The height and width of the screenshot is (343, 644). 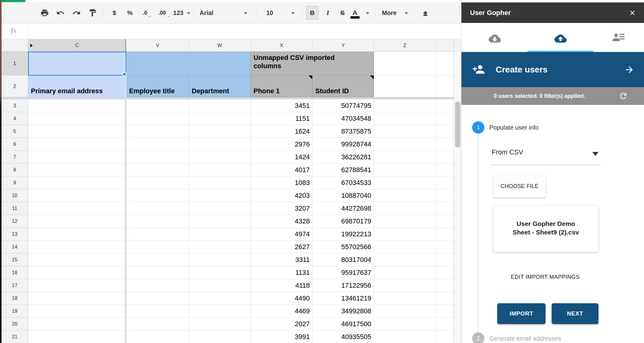 I want to click on cell-W4, so click(x=220, y=119).